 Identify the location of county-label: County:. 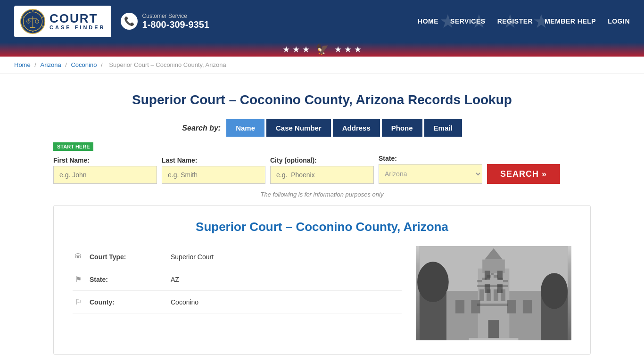
(127, 302).